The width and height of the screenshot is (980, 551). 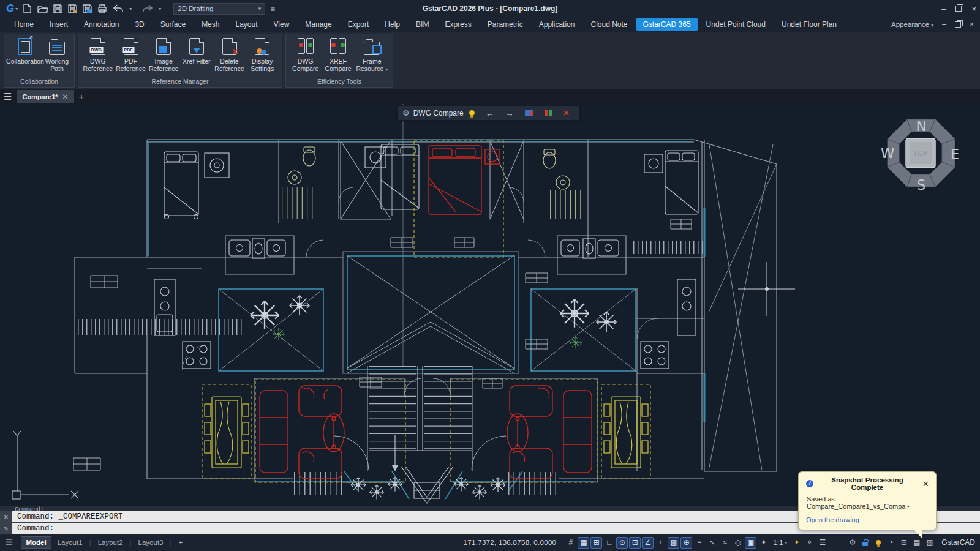 I want to click on app-menu-caret-icon: ▾, so click(x=17, y=9).